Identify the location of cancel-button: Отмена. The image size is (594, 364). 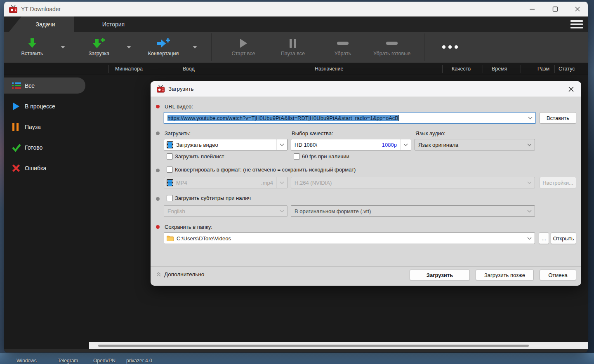
(558, 275).